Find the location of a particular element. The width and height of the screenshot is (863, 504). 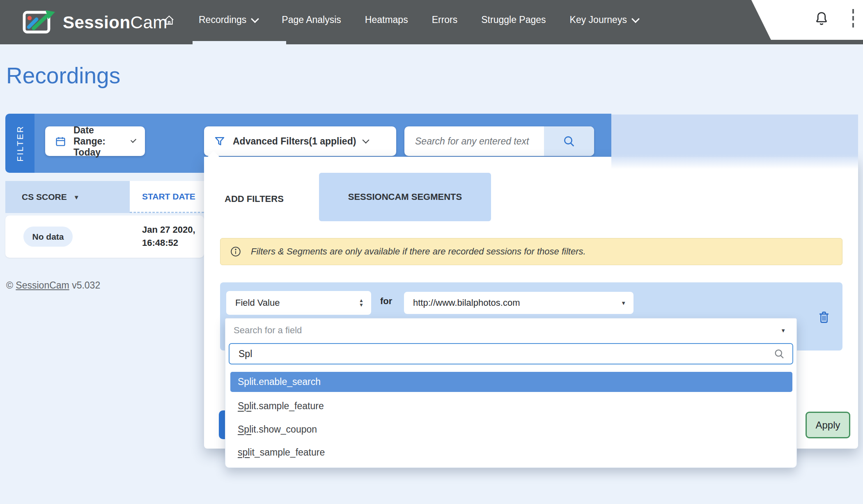

nav-item-errors: Errors is located at coordinates (445, 20).